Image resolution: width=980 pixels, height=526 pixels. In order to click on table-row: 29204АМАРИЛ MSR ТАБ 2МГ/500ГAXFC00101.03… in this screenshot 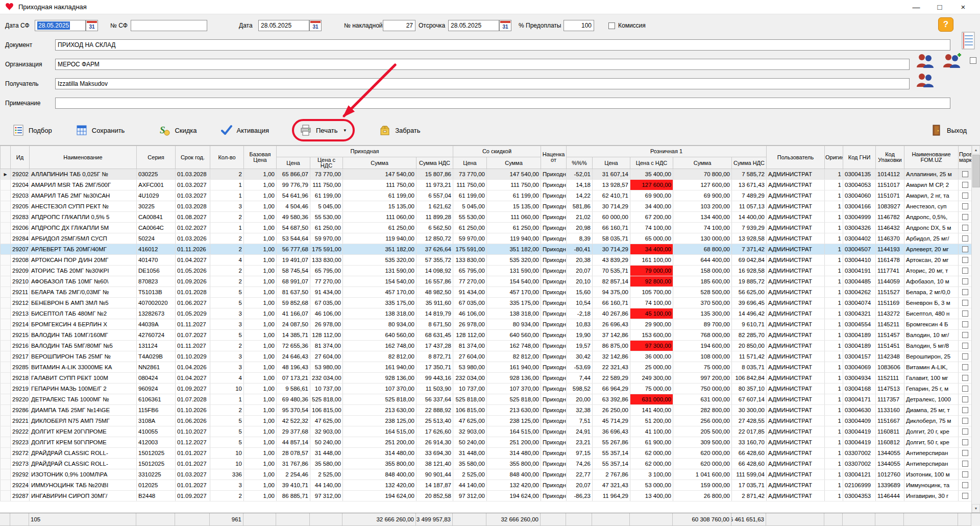, I will do `click(486, 185)`.